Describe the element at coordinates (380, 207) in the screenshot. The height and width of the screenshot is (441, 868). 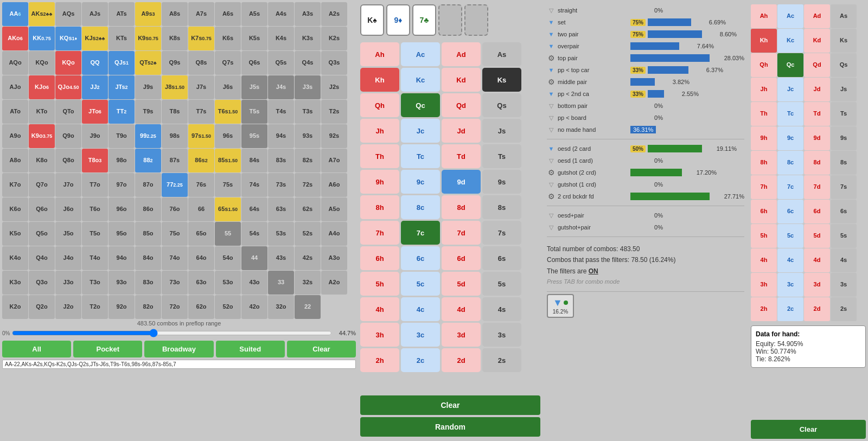
I see `card-8h: 8h` at that location.